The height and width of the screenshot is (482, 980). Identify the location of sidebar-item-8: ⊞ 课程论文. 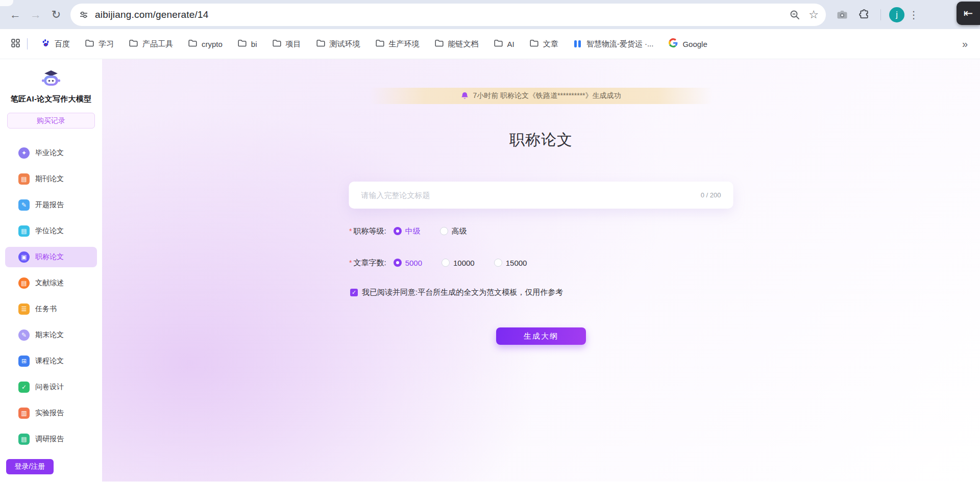
(51, 361).